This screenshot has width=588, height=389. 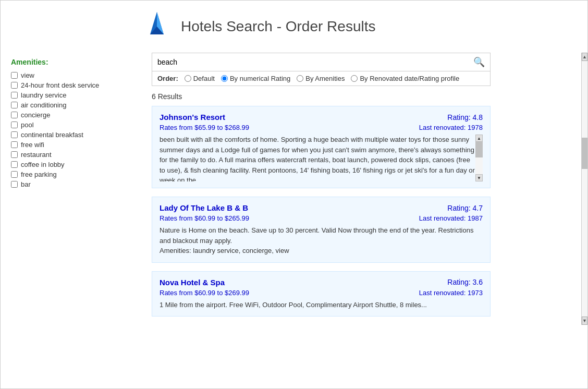 What do you see at coordinates (278, 27) in the screenshot?
I see `page-title: Hotels Search - Order Results` at bounding box center [278, 27].